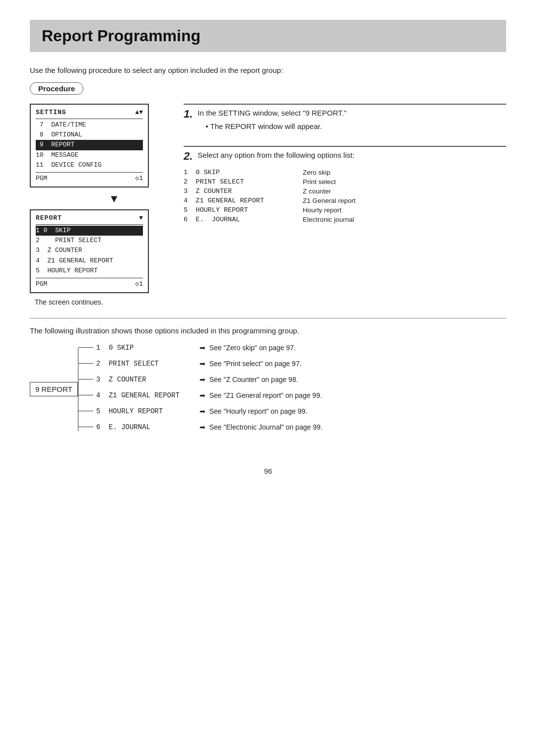 The width and height of the screenshot is (536, 756). What do you see at coordinates (139, 179) in the screenshot?
I see `screen1-footer-right: ◇1` at bounding box center [139, 179].